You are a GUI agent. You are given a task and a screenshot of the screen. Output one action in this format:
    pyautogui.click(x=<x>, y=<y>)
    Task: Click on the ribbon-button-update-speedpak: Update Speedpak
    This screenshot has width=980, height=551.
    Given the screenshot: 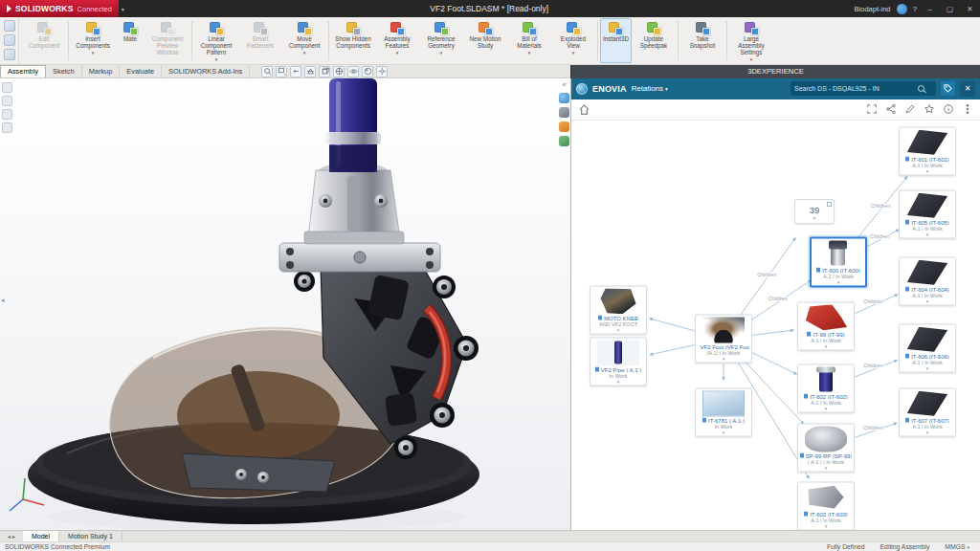 What is the action you would take?
    pyautogui.click(x=654, y=40)
    